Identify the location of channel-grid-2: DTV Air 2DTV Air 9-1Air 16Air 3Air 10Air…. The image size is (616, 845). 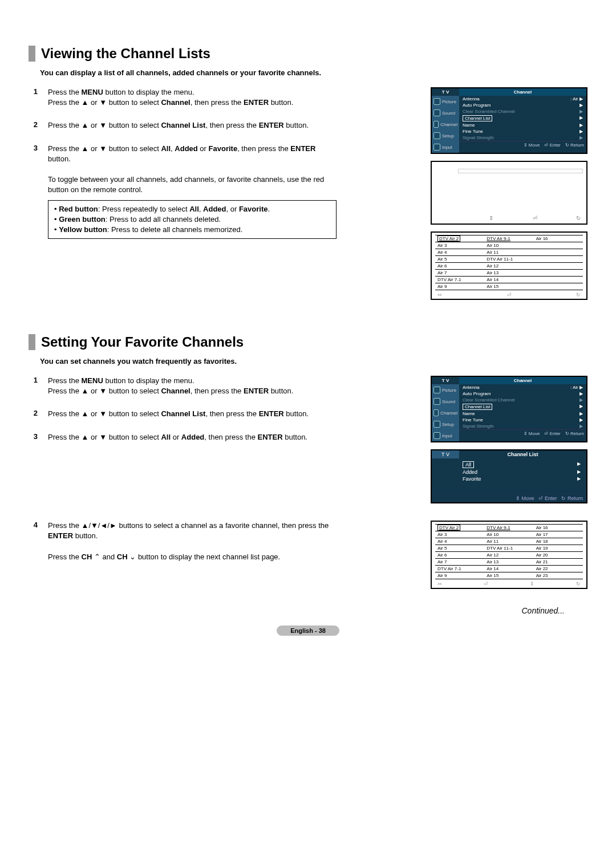
(509, 555).